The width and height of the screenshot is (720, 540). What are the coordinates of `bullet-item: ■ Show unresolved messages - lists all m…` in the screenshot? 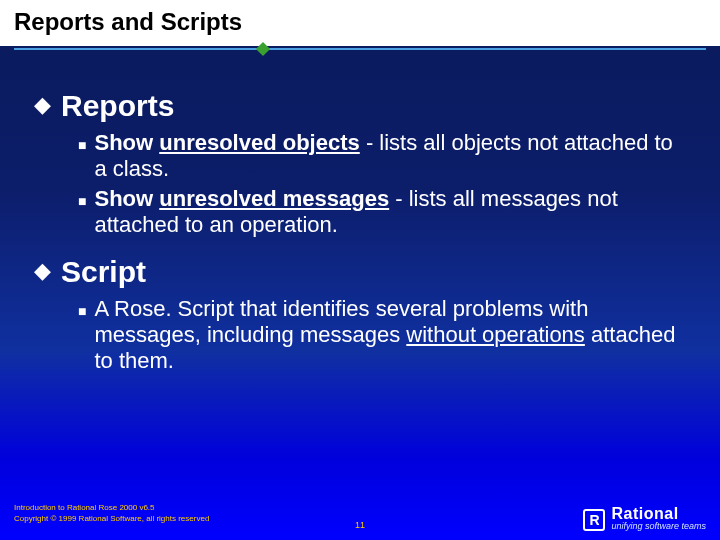 It's located at (384, 212).